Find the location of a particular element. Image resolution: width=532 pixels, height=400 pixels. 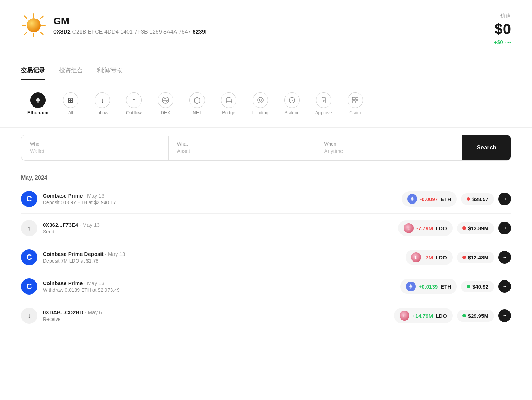

wallet-address: 0X8D2 C21B EFCE 4DD4 1401 7F3B 1269 8A4A… is located at coordinates (131, 32).